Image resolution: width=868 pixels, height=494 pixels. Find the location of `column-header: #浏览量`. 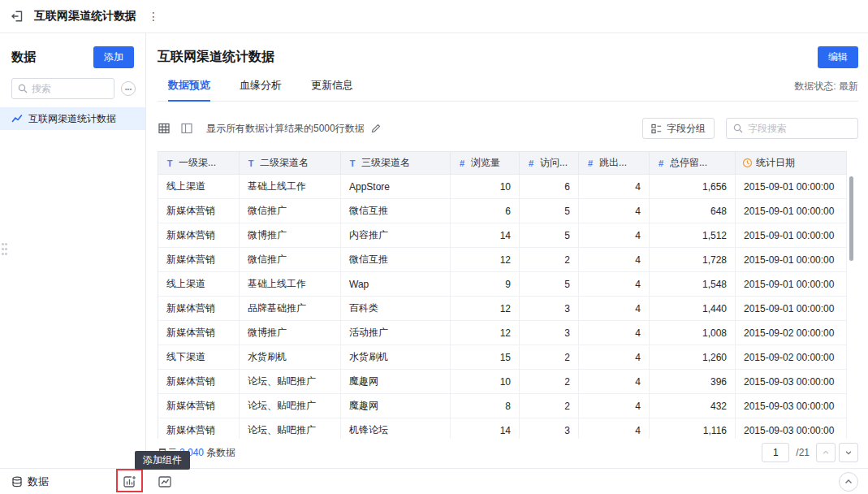

column-header: #浏览量 is located at coordinates (486, 163).